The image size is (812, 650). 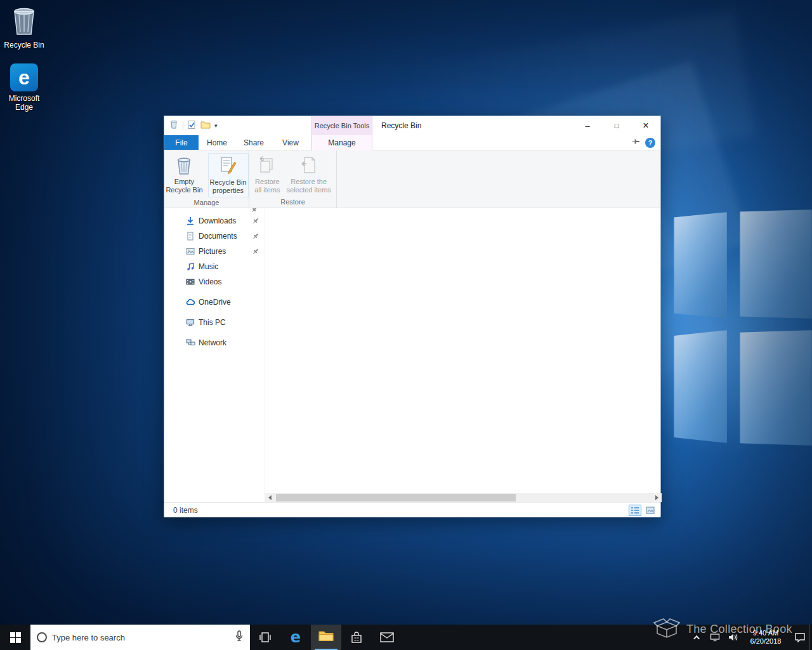 I want to click on quick-access-toolbar: ▾, so click(x=191, y=126).